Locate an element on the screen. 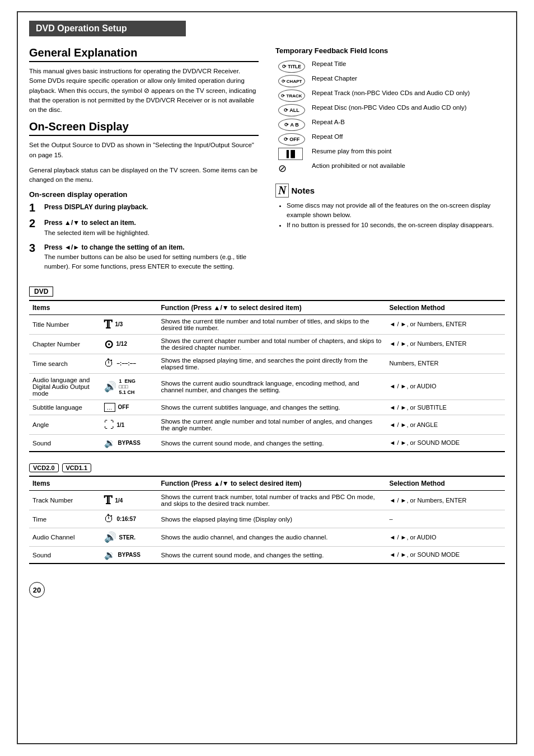 The height and width of the screenshot is (756, 534). osd-heading: On-Screen Display is located at coordinates (144, 128).